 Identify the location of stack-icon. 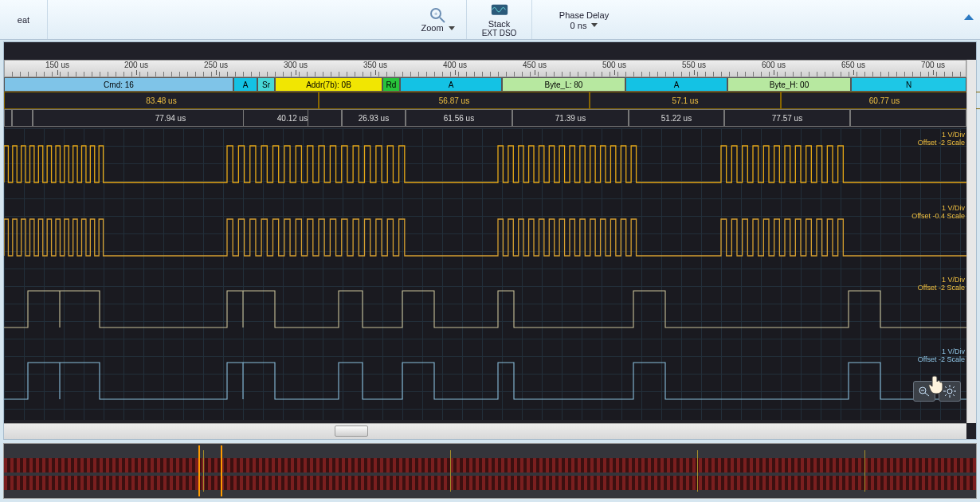
(500, 10).